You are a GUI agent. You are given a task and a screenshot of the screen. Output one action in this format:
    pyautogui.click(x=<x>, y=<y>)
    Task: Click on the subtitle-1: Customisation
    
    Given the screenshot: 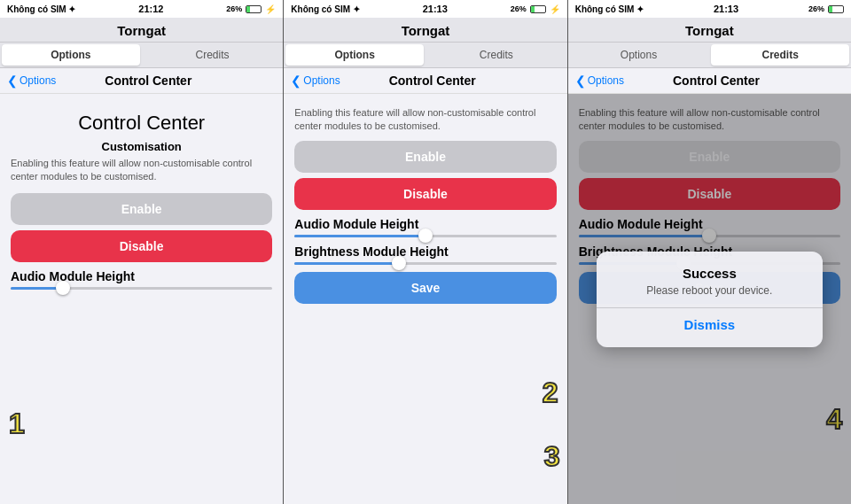 What is the action you would take?
    pyautogui.click(x=142, y=147)
    